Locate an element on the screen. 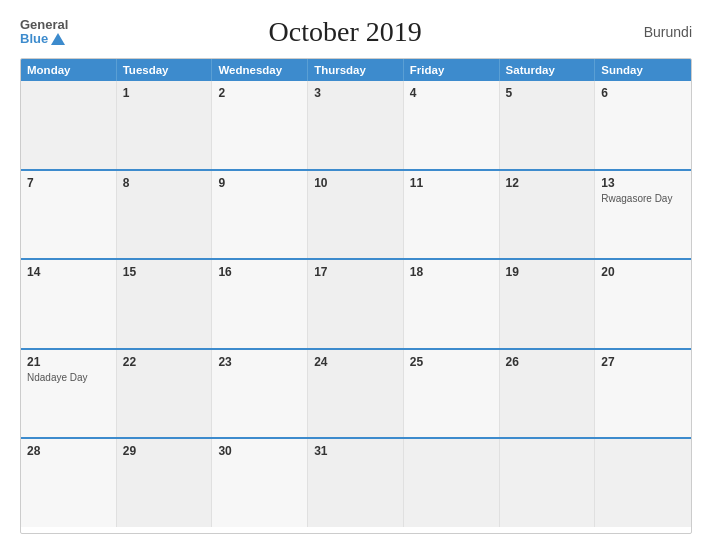  cal-cell: 28 is located at coordinates (69, 483).